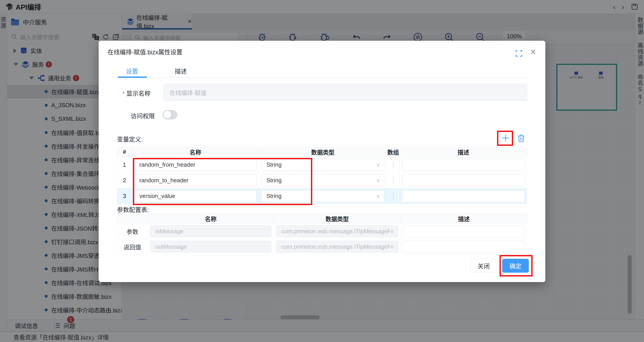  What do you see at coordinates (133, 210) in the screenshot?
I see `params-section-label: 参数配置表:` at bounding box center [133, 210].